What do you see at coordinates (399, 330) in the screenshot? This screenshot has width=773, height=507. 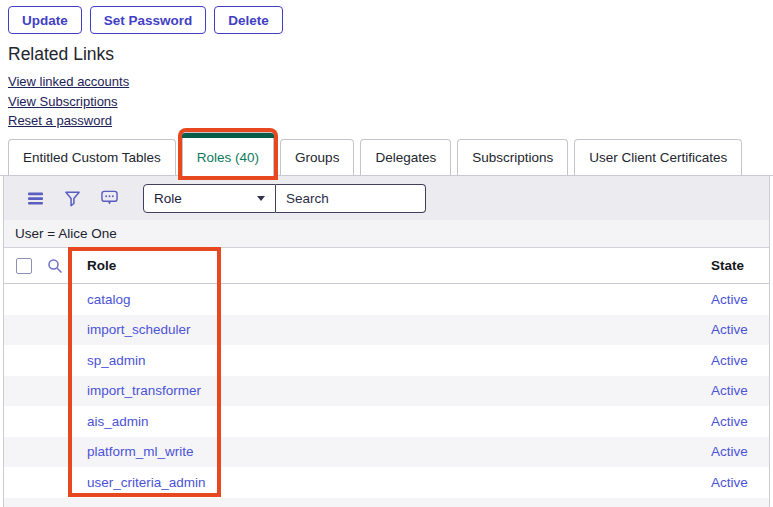 I see `role-link: import_scheduler` at bounding box center [399, 330].